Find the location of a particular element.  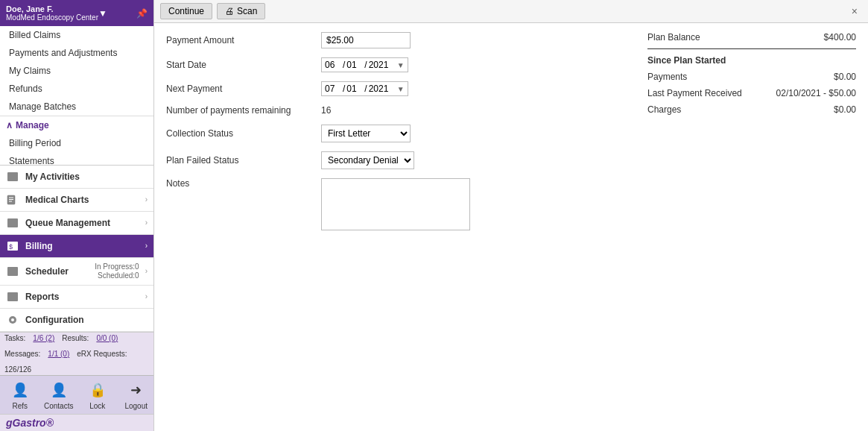

messages-value: 1/1 (0) is located at coordinates (58, 353).